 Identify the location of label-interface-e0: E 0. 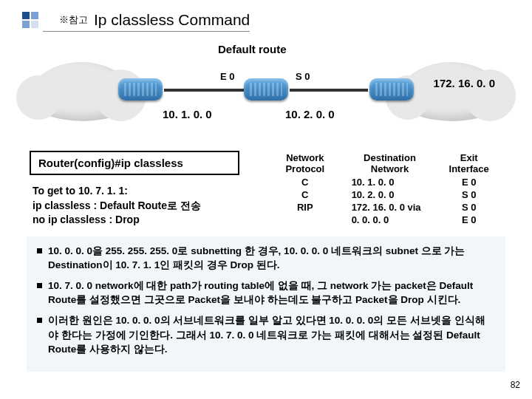
(228, 77).